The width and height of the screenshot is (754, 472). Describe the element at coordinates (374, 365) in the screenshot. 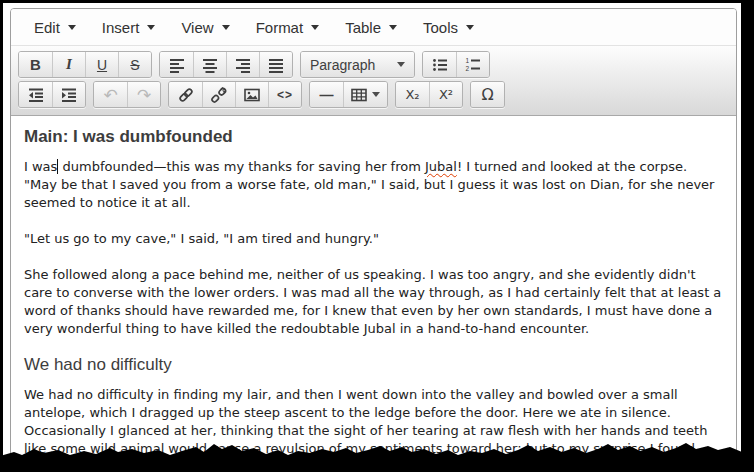

I see `content-heading-2: We had no difficulty` at that location.